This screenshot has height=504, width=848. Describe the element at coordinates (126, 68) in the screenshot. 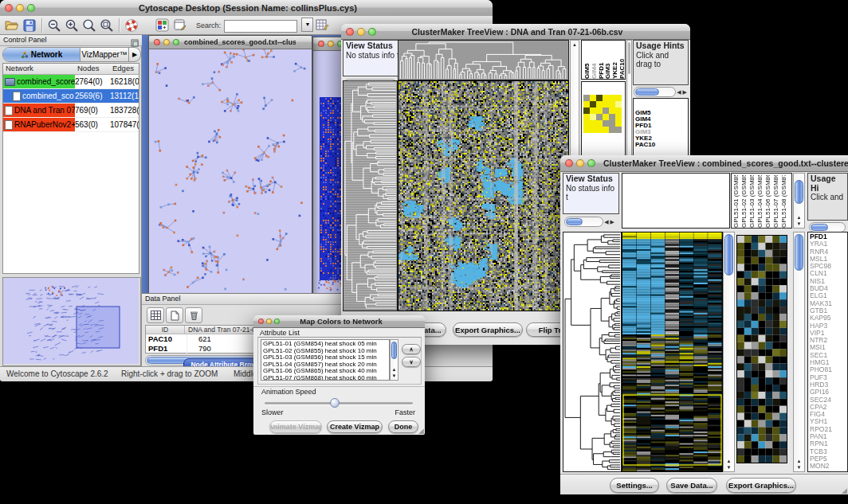

I see `col-edges: Edges` at that location.